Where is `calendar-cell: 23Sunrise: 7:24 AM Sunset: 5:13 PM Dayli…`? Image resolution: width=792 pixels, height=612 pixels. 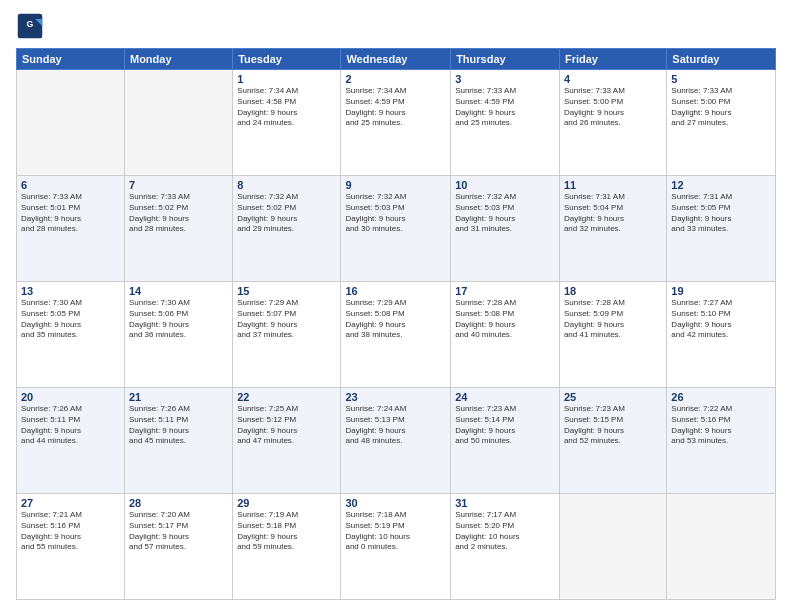
calendar-cell: 23Sunrise: 7:24 AM Sunset: 5:13 PM Dayli… is located at coordinates (396, 441).